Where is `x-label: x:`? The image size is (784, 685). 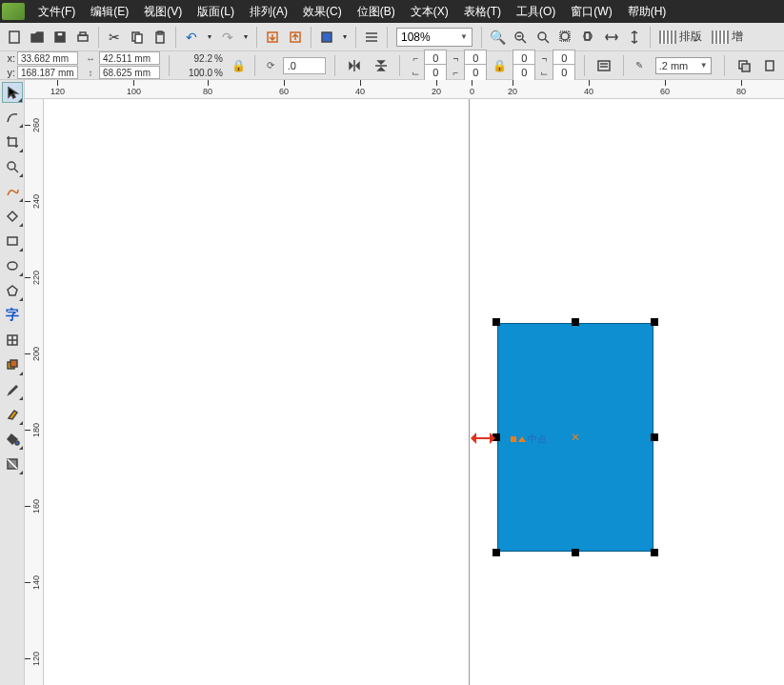
x-label: x: is located at coordinates (10, 58).